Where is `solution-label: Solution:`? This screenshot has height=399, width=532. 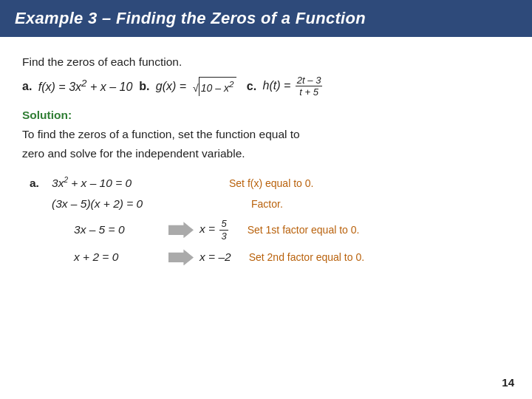 solution-label: Solution: is located at coordinates (266, 115).